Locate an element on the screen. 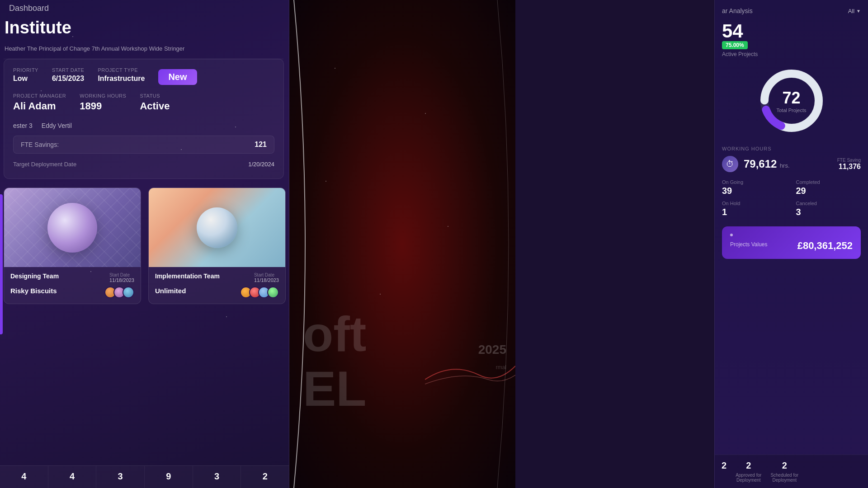 Image resolution: width=868 pixels, height=488 pixels. right-panel-header: ar Analysis All ▼ is located at coordinates (791, 11).